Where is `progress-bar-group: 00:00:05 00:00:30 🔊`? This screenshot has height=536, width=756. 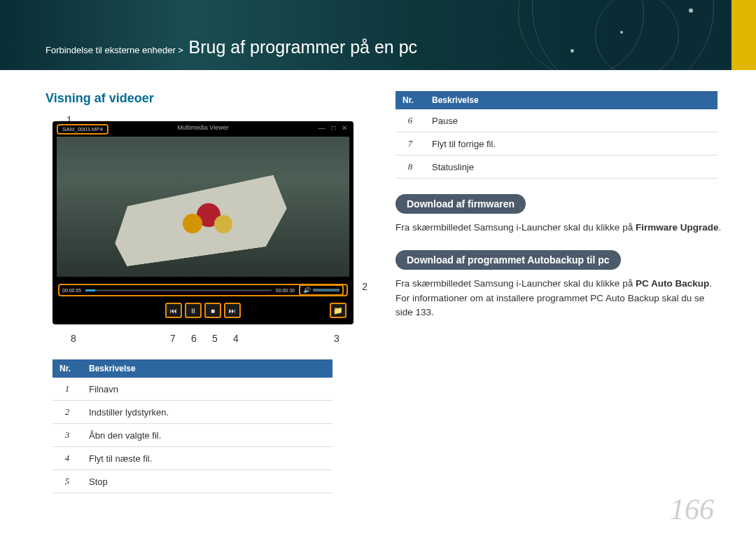
progress-bar-group: 00:00:05 00:00:30 🔊 is located at coordinates (203, 290).